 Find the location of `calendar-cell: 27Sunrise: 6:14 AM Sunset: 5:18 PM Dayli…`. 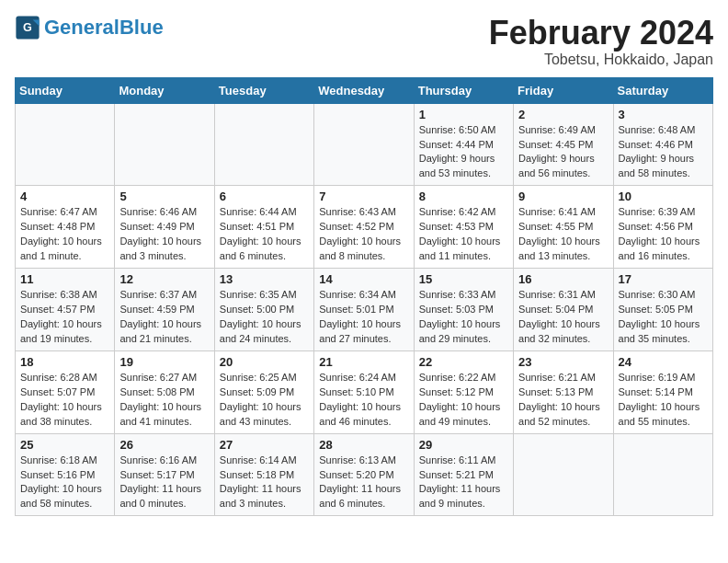

calendar-cell: 27Sunrise: 6:14 AM Sunset: 5:18 PM Dayli… is located at coordinates (264, 475).